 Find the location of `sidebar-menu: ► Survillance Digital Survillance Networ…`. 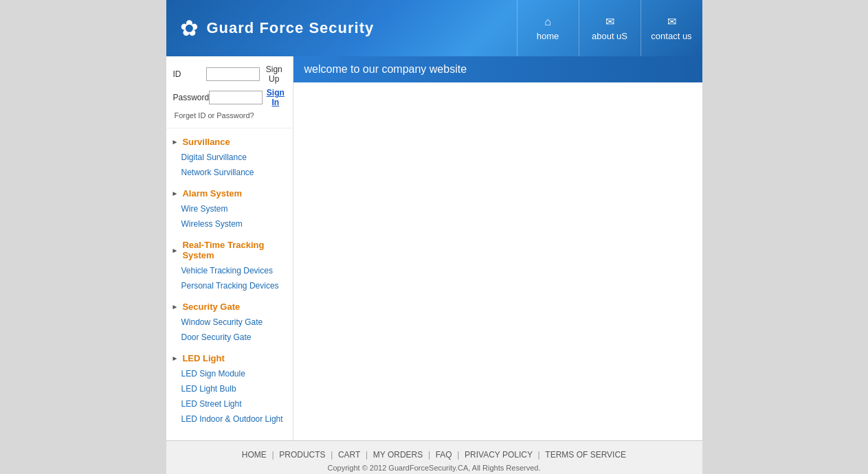

sidebar-menu: ► Survillance Digital Survillance Networ… is located at coordinates (230, 280).